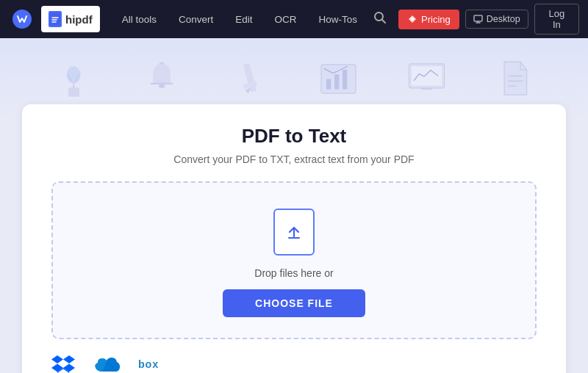  I want to click on box-icon: box, so click(153, 364).